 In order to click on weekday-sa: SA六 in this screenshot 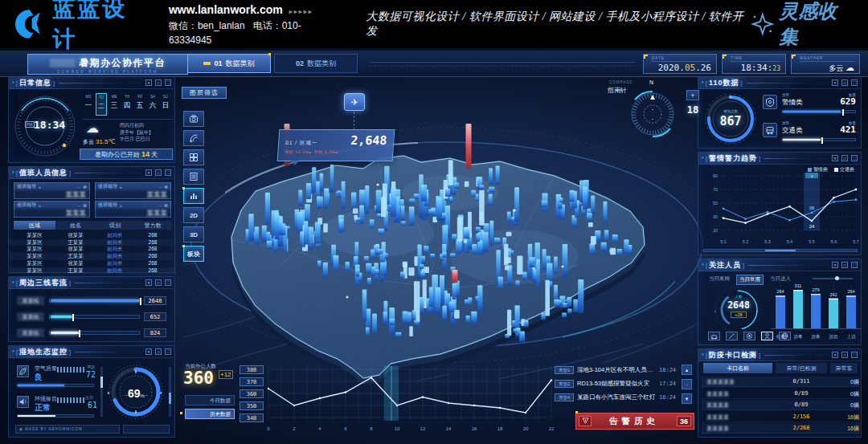, I will do `click(153, 104)`.